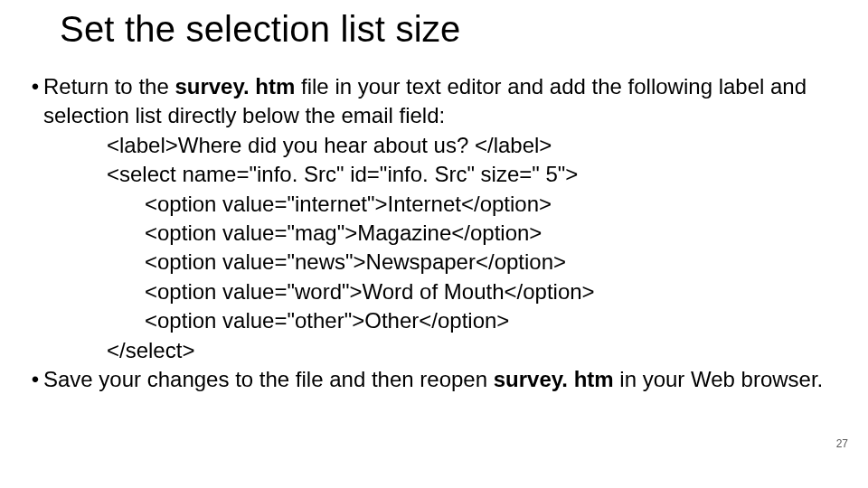 This screenshot has width=868, height=488. What do you see at coordinates (269, 380) in the screenshot?
I see `bullet-2-pre: Save your changes to the file and then r…` at bounding box center [269, 380].